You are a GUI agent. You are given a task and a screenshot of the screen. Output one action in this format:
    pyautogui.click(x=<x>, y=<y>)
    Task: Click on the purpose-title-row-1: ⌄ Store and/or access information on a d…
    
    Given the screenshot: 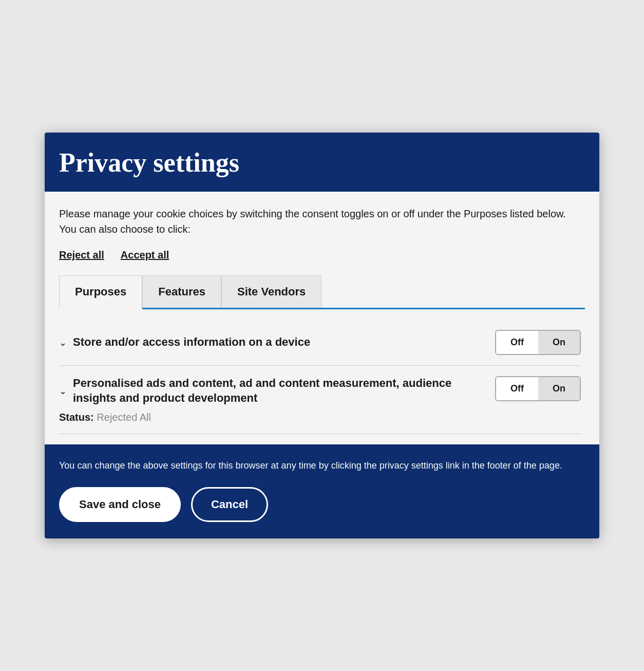 What is the action you would take?
    pyautogui.click(x=277, y=342)
    